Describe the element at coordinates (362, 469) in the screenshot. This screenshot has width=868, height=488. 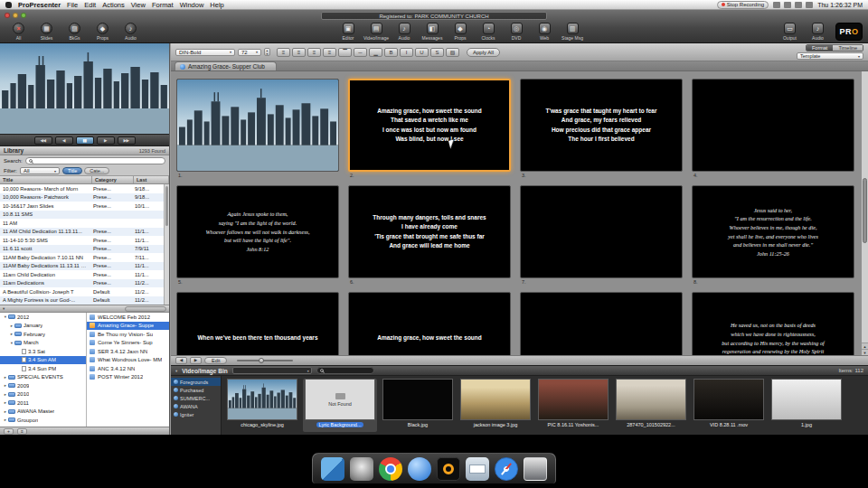
I see `system-preferences-dock-icon` at that location.